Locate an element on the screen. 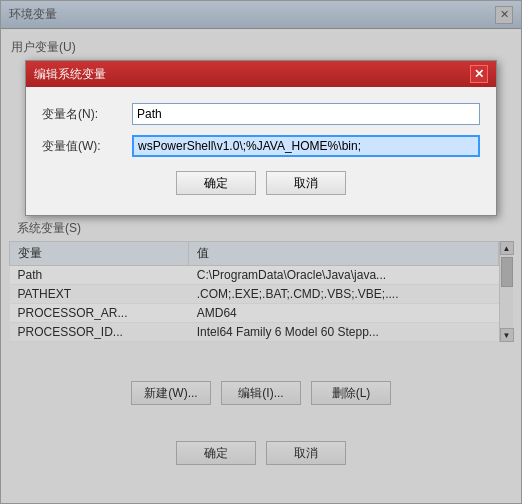 The height and width of the screenshot is (504, 522). var-value-input is located at coordinates (306, 146).